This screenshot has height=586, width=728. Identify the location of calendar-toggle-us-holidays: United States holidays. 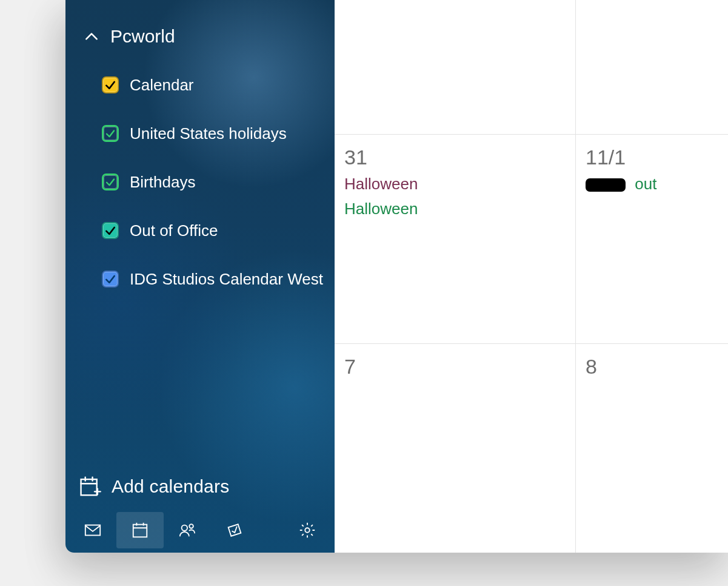
(218, 133).